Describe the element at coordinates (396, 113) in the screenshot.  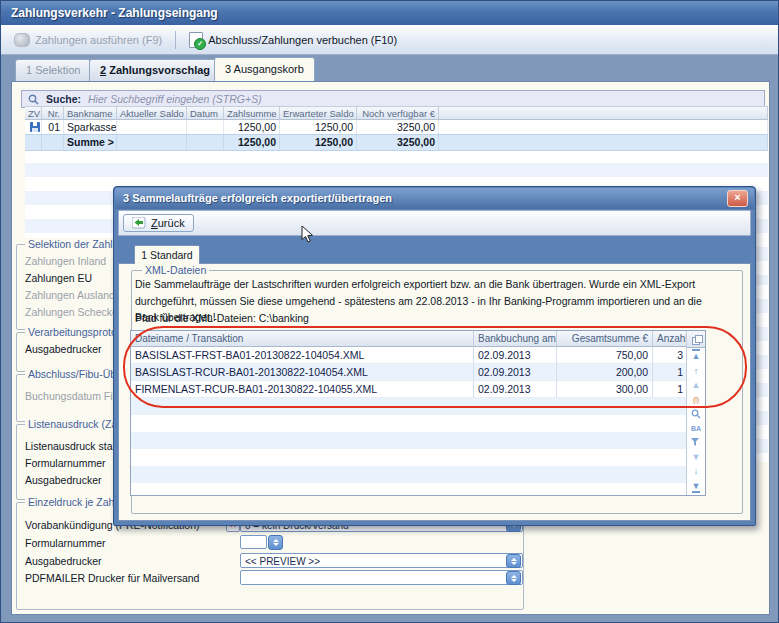
I see `bank-table-header: ZV Nr. Bankname Aktueller Saldo € Datum …` at that location.